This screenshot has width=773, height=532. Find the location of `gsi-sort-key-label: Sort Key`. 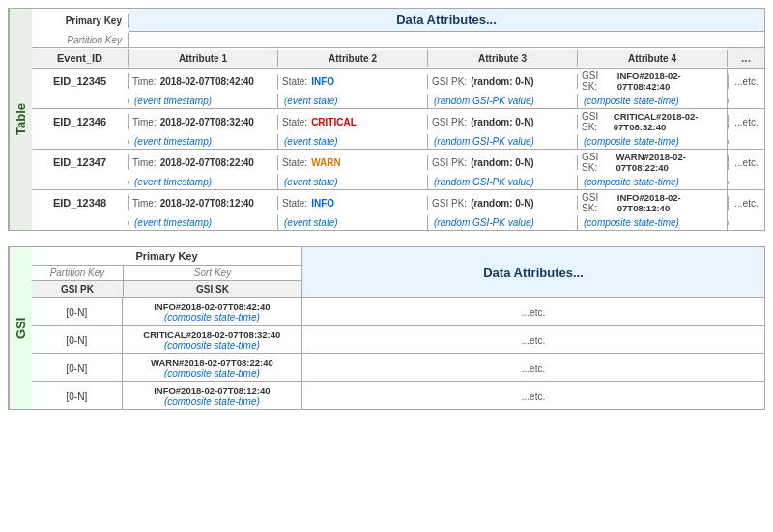

gsi-sort-key-label: Sort Key is located at coordinates (213, 272).